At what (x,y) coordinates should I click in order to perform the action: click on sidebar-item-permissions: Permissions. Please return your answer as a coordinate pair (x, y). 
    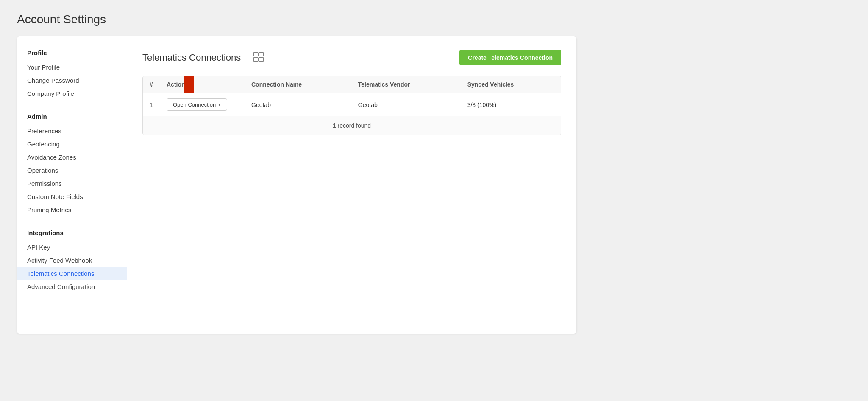
    Looking at the image, I should click on (72, 183).